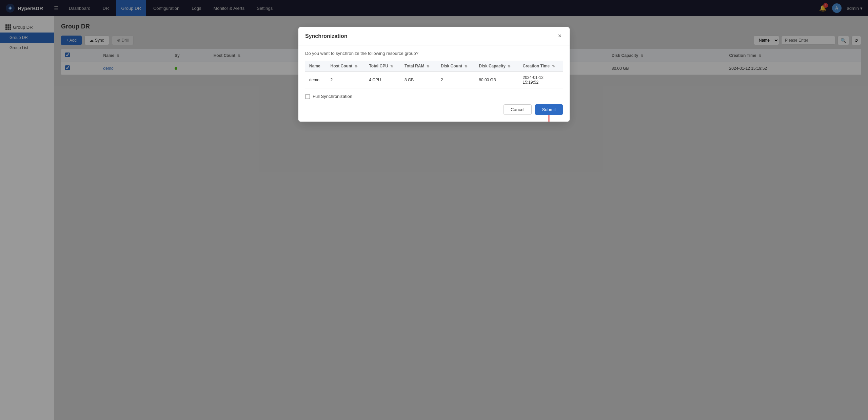 The width and height of the screenshot is (868, 420). What do you see at coordinates (496, 80) in the screenshot?
I see `modal-row-disk-capacity: 80.00 GB` at bounding box center [496, 80].